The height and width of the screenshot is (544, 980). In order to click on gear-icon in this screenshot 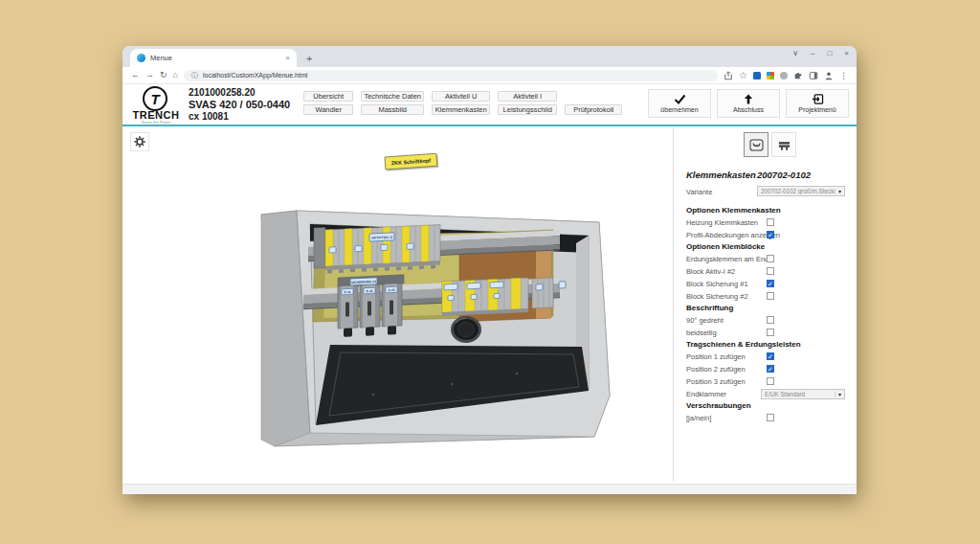, I will do `click(140, 142)`.